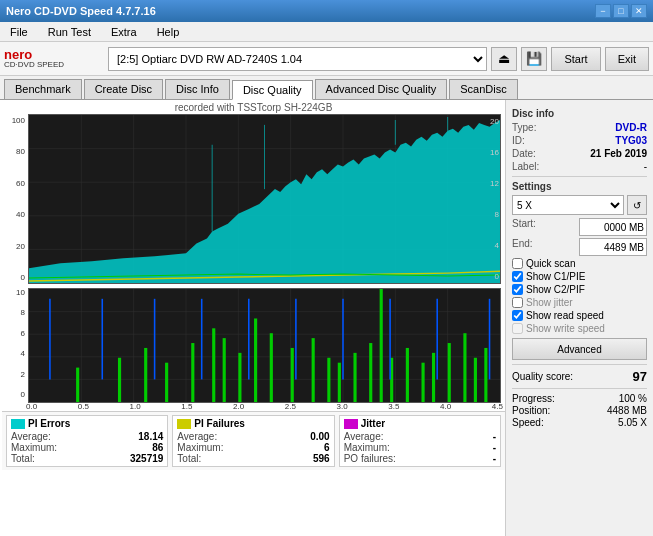 Image resolution: width=653 pixels, height=536 pixels. Describe the element at coordinates (326, 11) in the screenshot. I see `title-bar: Nero CD-DVD Speed 4.7.7.16 − □ ✕` at that location.